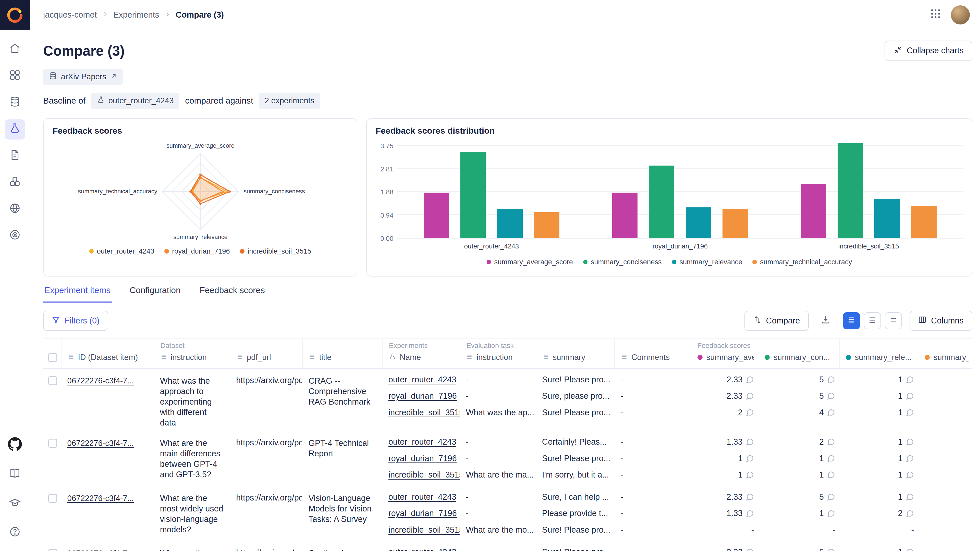 This screenshot has height=551, width=980. I want to click on bar-group, so click(869, 190).